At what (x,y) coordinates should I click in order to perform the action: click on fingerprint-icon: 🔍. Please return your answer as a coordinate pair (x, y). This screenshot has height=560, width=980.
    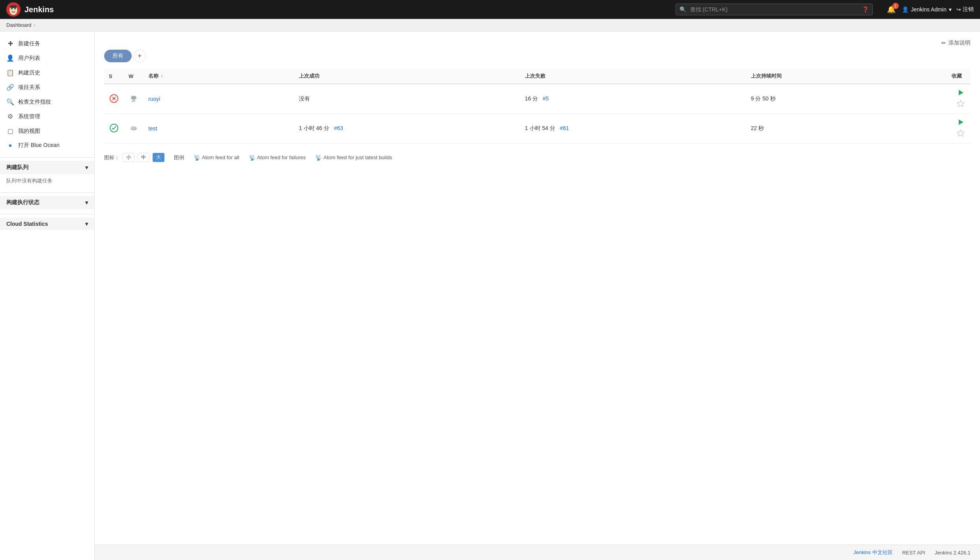
    Looking at the image, I should click on (10, 102).